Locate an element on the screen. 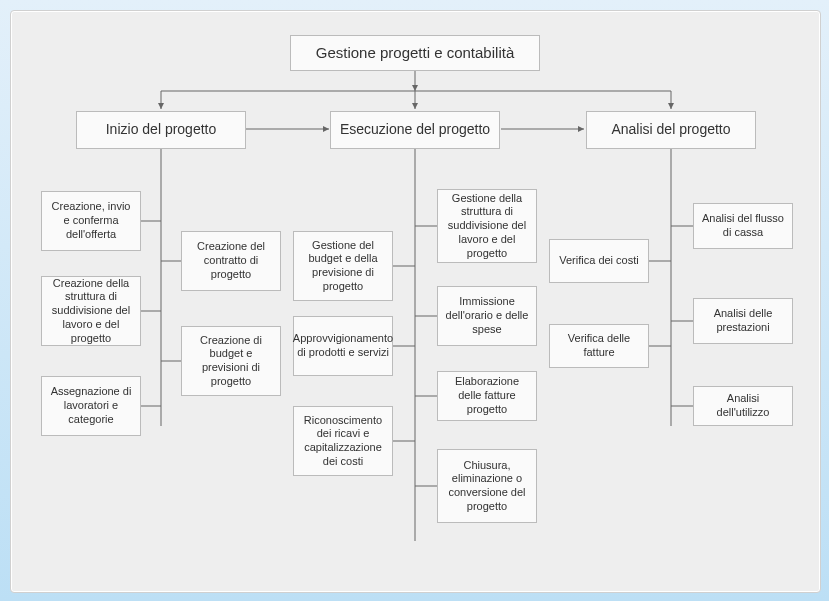 The height and width of the screenshot is (601, 829). leaf-approvvigionamento: Approvvigionamento di prodotti e servizi is located at coordinates (343, 346).